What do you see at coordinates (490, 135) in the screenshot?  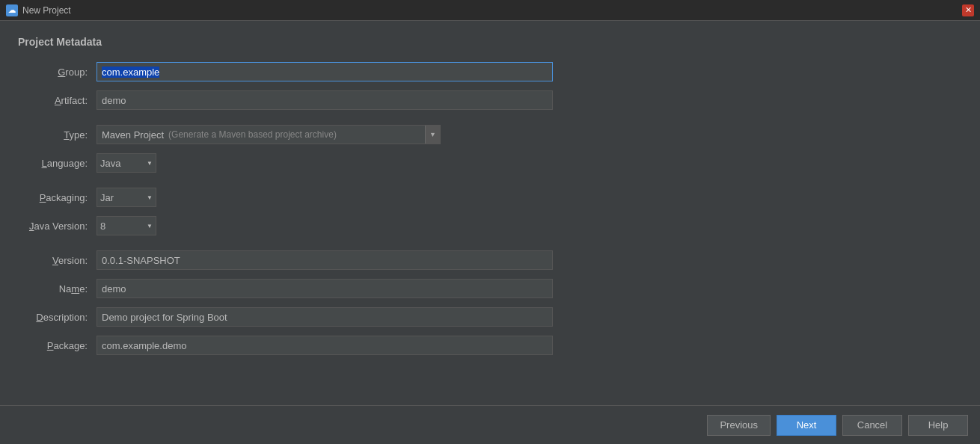 I see `type-row: Type: Maven Project (Generate a Maven ba…` at bounding box center [490, 135].